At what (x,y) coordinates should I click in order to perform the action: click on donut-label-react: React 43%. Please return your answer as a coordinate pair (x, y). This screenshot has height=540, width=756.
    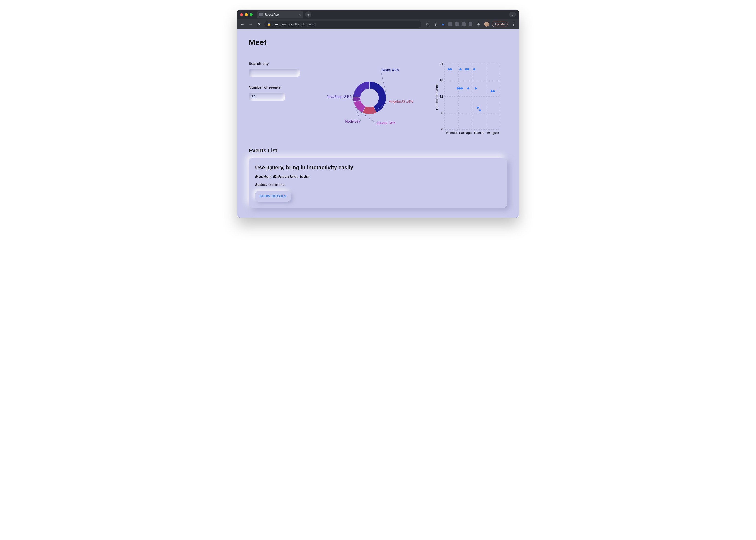
    Looking at the image, I should click on (390, 70).